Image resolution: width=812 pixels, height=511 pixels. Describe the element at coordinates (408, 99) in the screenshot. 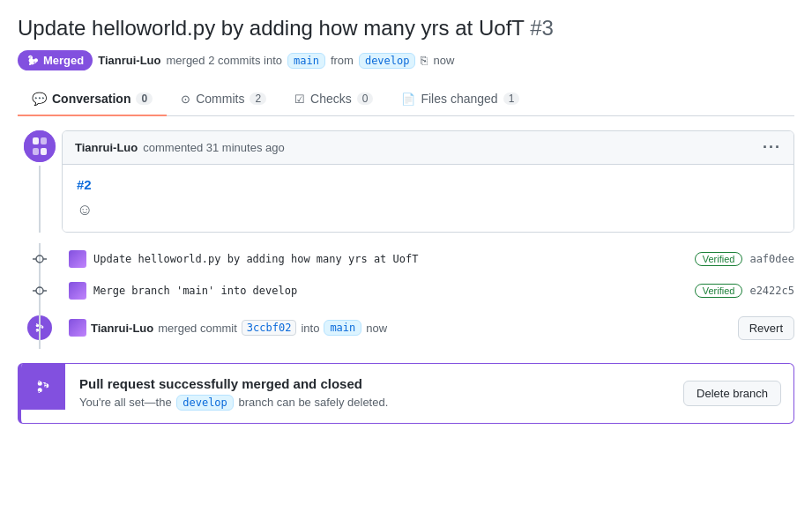

I see `file-icon: 📄` at that location.